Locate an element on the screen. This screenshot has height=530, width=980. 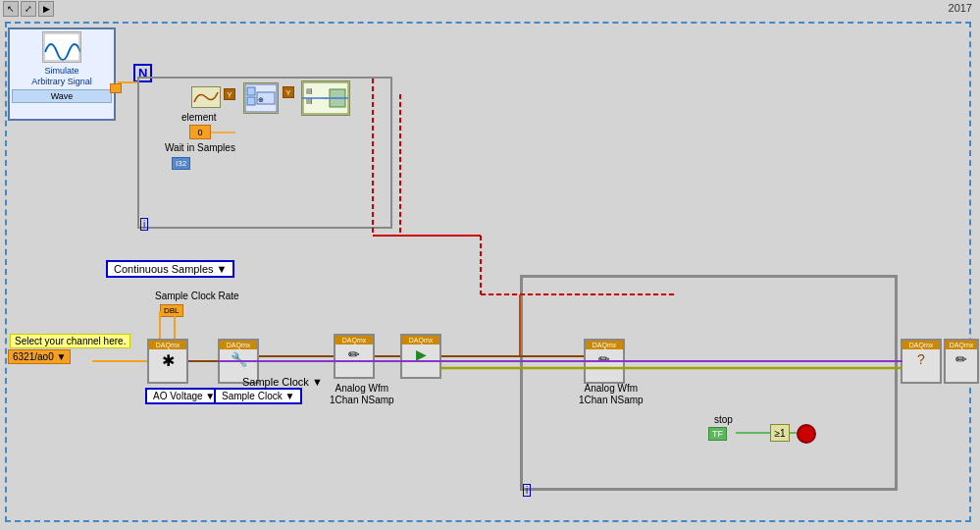
daq-block-7: DAQmx ✏ is located at coordinates (961, 361).